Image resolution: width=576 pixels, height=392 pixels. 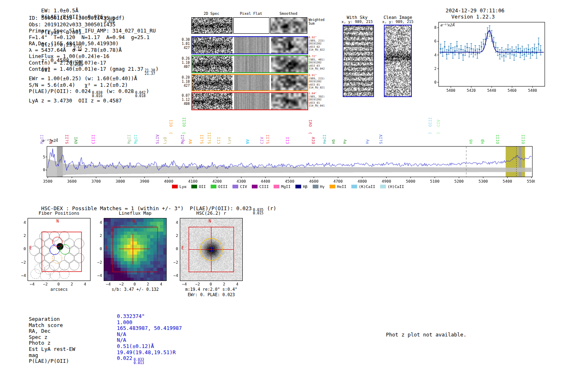 I want to click on cutout-annotation: 0.72"(405, 165)20191202v033_03314_RU_042, so click(x=317, y=63).